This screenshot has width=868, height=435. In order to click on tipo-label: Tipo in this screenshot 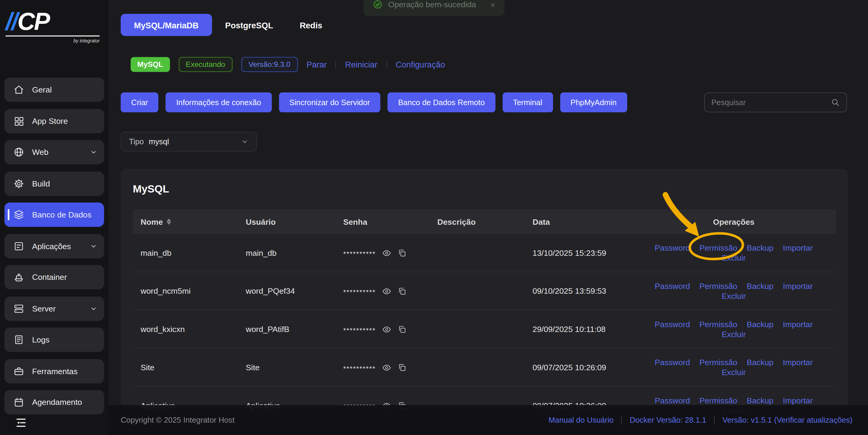, I will do `click(136, 142)`.